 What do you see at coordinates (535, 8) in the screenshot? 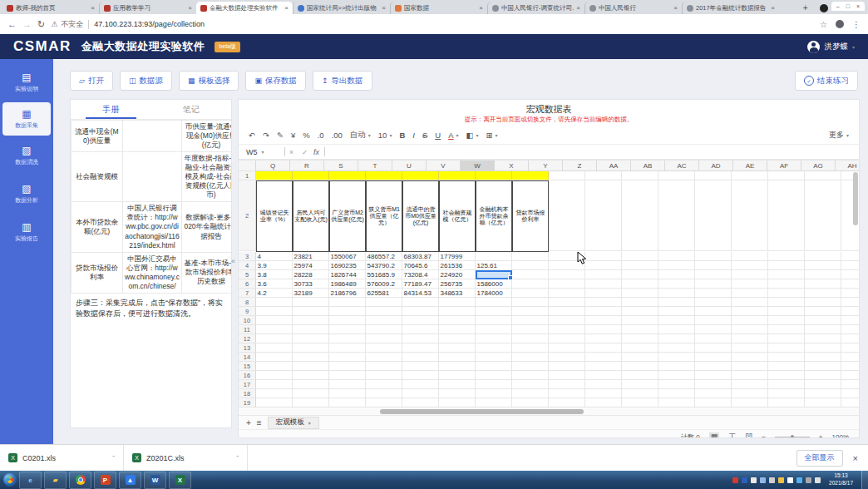
I see `browser-tab: 中国人民银行-调查统计司…×` at bounding box center [535, 8].